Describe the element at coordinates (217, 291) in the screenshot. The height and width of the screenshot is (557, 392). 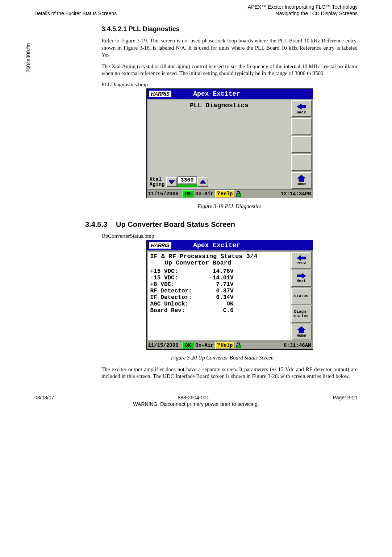
I see `status-value: 0.87V` at that location.